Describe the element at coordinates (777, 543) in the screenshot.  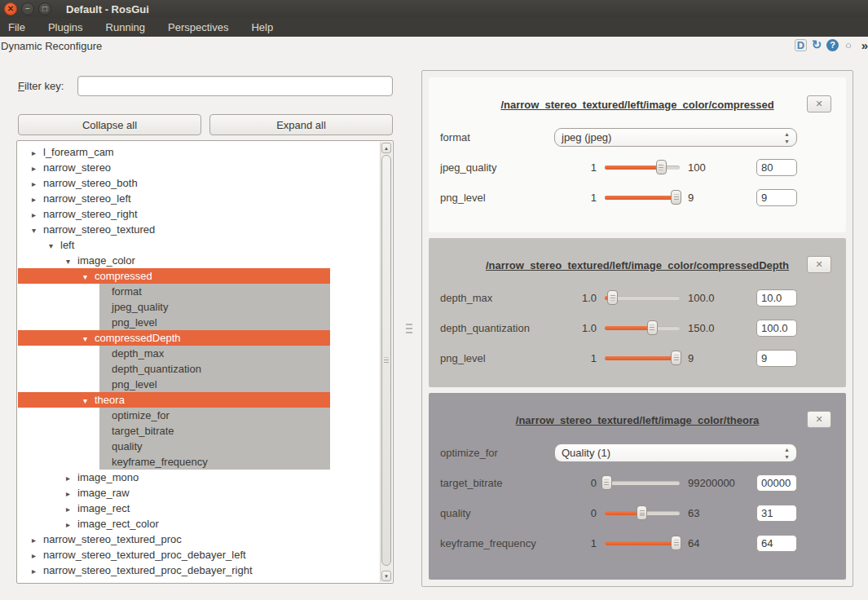
I see `value-field: 64` at that location.